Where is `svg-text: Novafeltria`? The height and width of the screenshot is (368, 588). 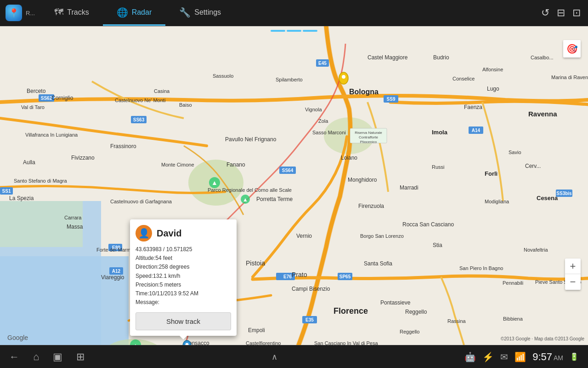
svg-text: Novafeltria is located at coordinates (536, 250).